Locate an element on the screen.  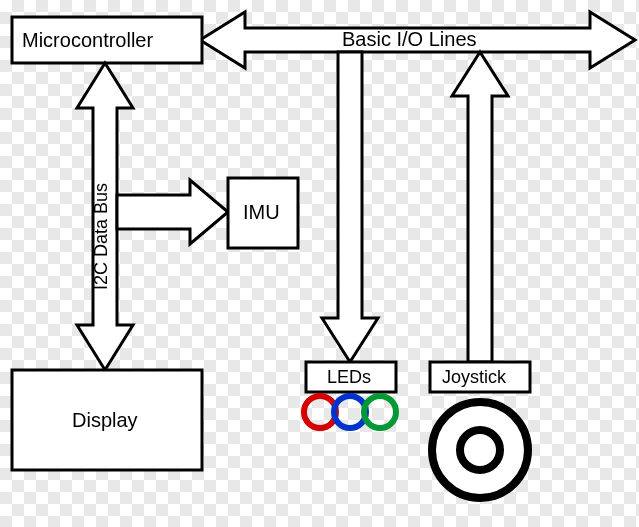
i2c-to-imu-arrow is located at coordinates (172, 212).